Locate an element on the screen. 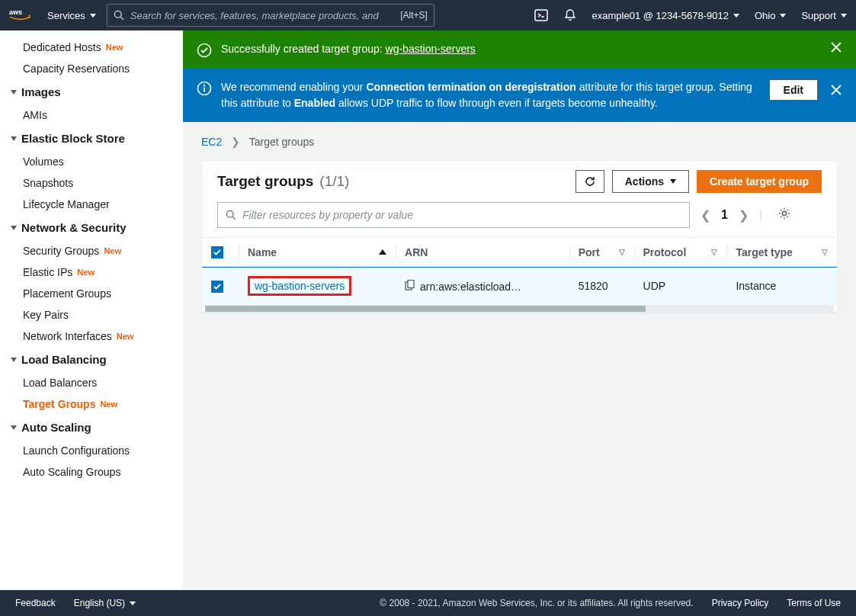 The image size is (856, 616). actions-button: Actions is located at coordinates (651, 181).